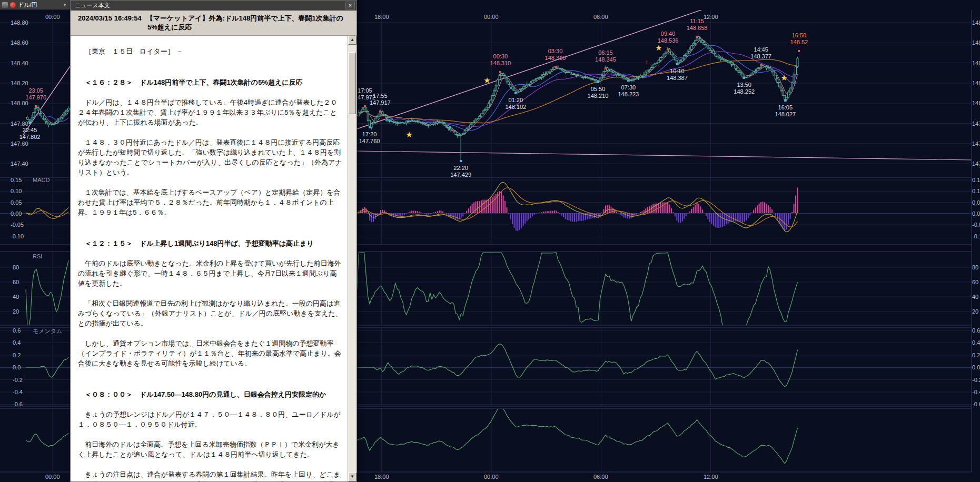 Image resolution: width=980 pixels, height=482 pixels. Describe the element at coordinates (210, 395) in the screenshot. I see `news-paragraph: ＜０８：００＞ ドル147.50―148.80円の見通し、日銀会合控え円安限定的…` at that location.